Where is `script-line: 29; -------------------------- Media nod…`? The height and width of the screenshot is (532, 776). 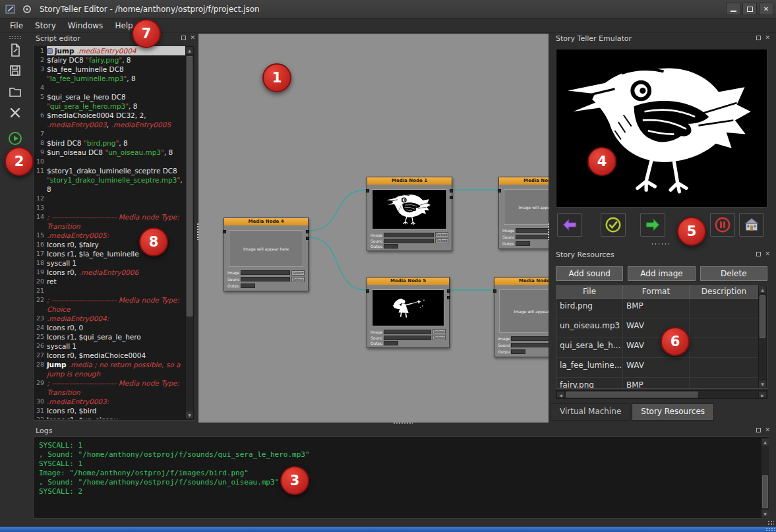 script-line: 29; -------------------------- Media nod… is located at coordinates (109, 388).